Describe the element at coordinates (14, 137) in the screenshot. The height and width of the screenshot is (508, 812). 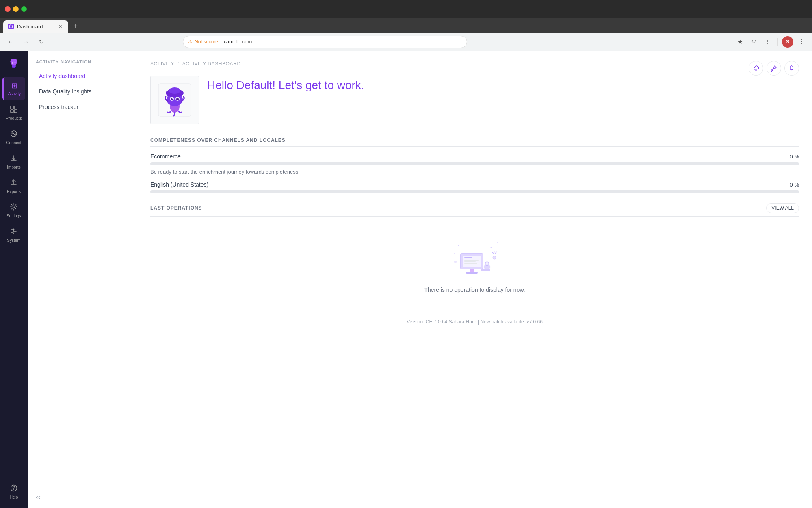
I see `sidebar-item-connect: Connect` at that location.